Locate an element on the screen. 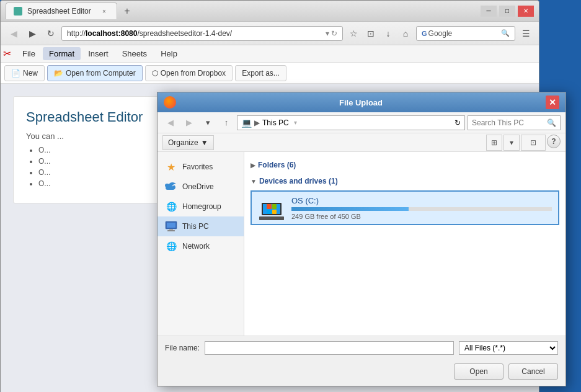  forward-button: ▶ is located at coordinates (32, 33).